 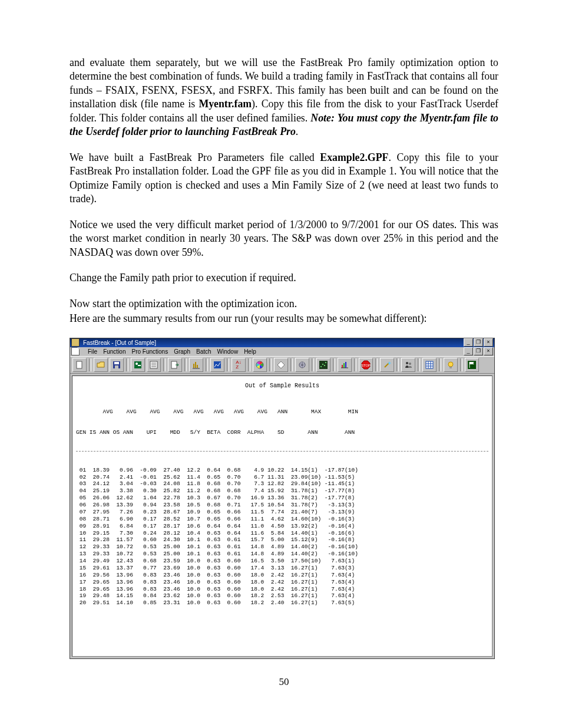 I want to click on mdi-maximize-button: ❐, so click(x=478, y=351).